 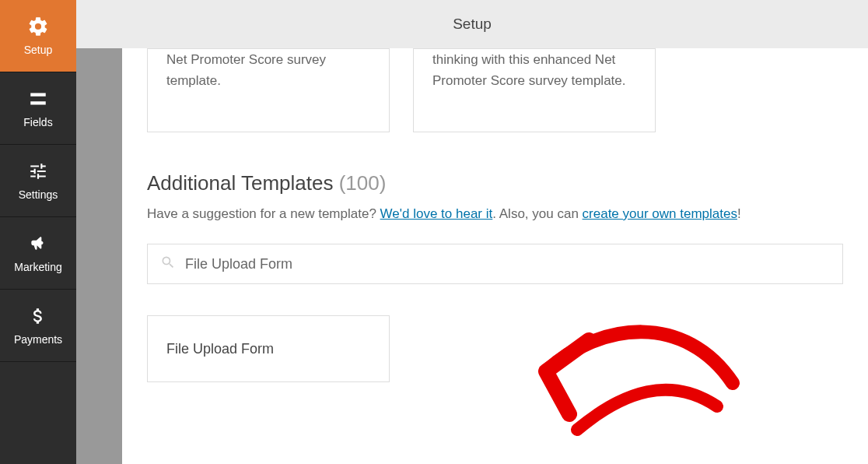 I want to click on suggest-prefix: Have a suggestion for a new template?, so click(x=264, y=213).